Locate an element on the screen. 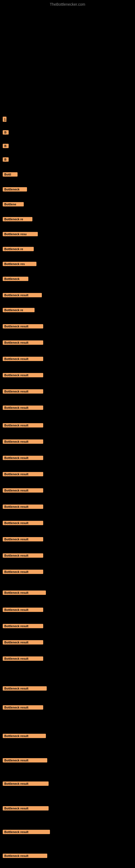  badge-29: Bottleneck result is located at coordinates (23, 555).